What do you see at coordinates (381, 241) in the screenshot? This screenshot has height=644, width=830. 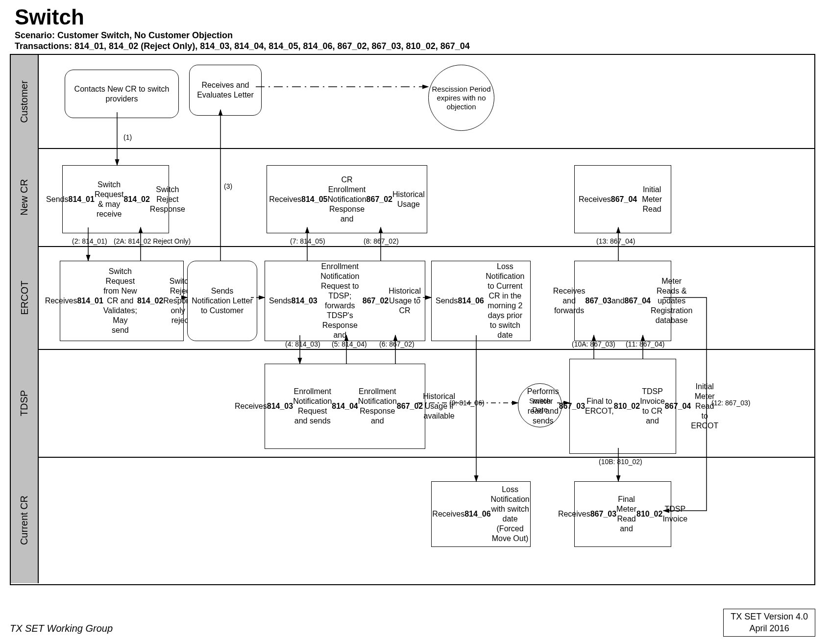 I see `edge-8: (8: 867_02)` at bounding box center [381, 241].